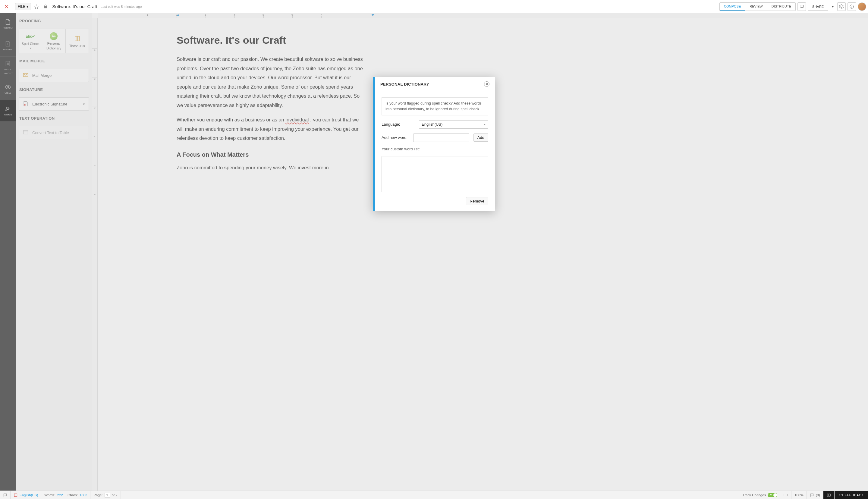  What do you see at coordinates (487, 84) in the screenshot?
I see `modal-close-button: ✕` at bounding box center [487, 84].